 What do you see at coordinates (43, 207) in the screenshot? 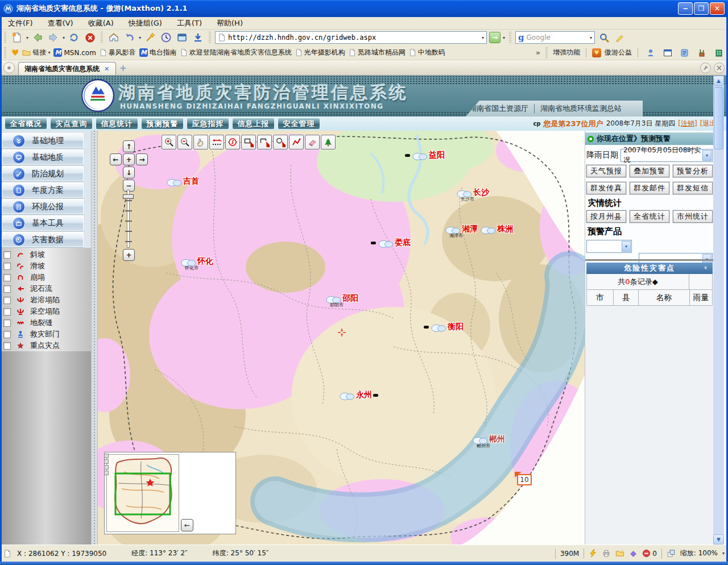
I see `sidebar-section-environment-bulletin: 环境公报` at bounding box center [43, 207].